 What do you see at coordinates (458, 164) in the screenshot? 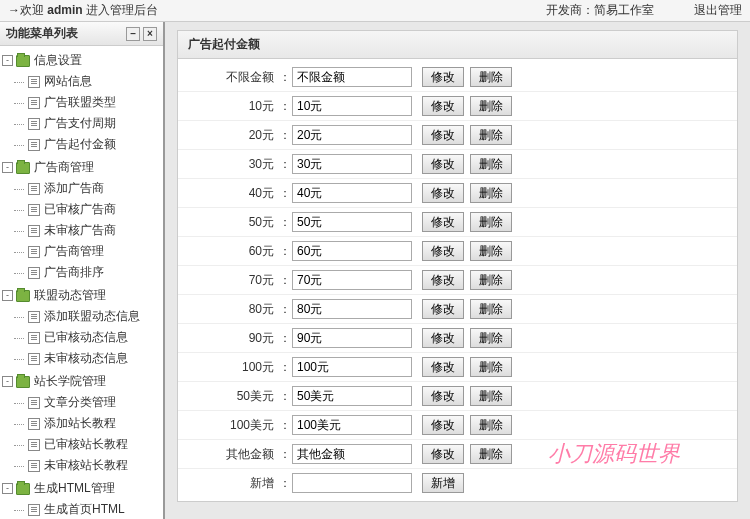
I see `table-row: 30元：修改删除` at bounding box center [458, 164].